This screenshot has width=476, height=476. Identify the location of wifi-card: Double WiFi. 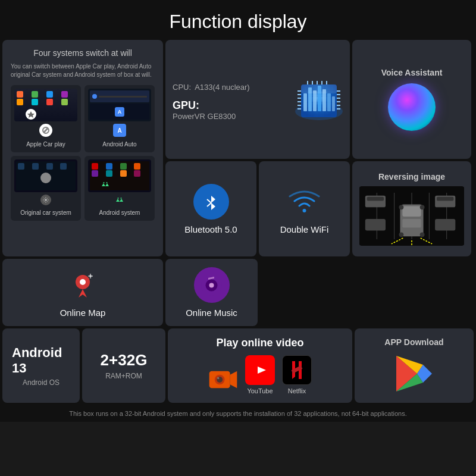
(305, 209).